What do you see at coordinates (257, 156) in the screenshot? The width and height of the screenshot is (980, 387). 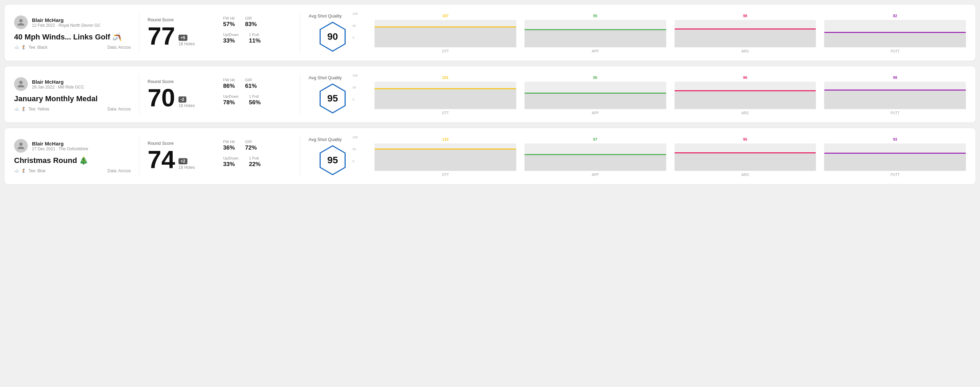 I see `stats-section: FW Hit36%GIR72%Up/Down33%1 Putt22%` at bounding box center [257, 156].